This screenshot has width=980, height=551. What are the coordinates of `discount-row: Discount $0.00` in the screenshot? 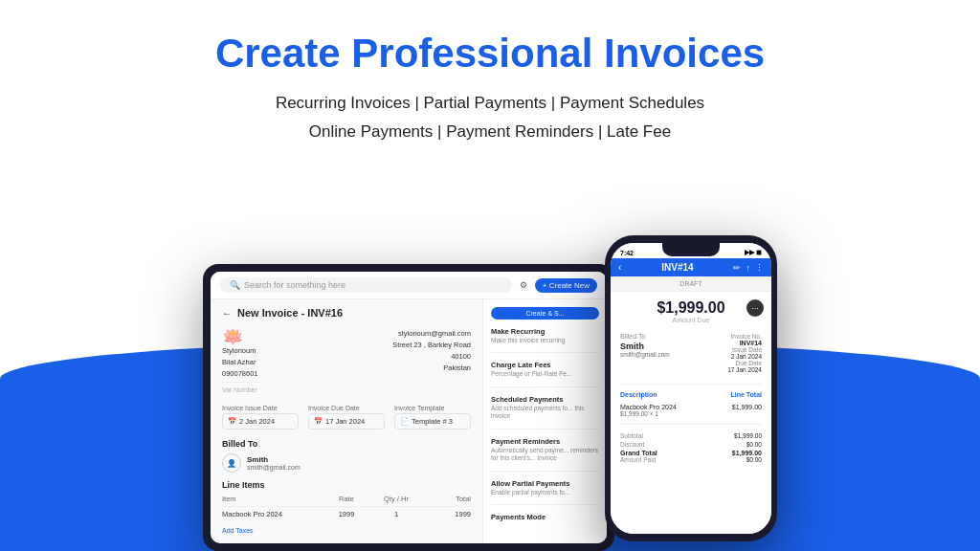 It's located at (691, 444).